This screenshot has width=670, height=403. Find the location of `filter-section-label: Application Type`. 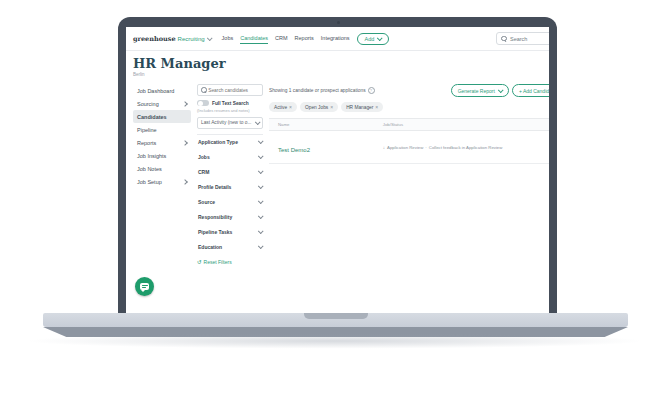

filter-section-label: Application Type is located at coordinates (218, 142).